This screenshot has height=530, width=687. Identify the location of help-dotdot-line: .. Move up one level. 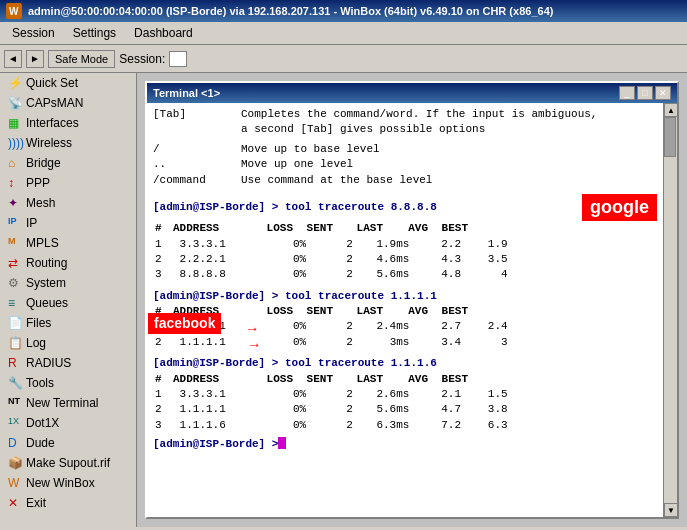
(405, 164).